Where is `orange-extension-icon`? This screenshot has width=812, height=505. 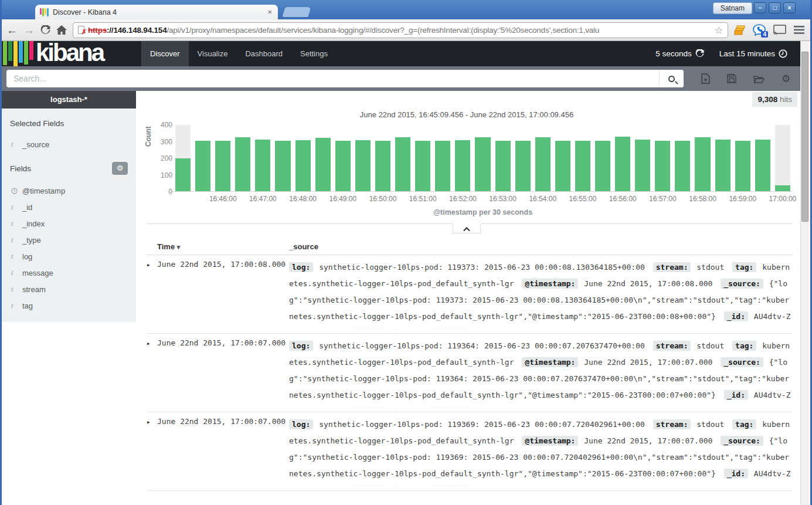 orange-extension-icon is located at coordinates (740, 30).